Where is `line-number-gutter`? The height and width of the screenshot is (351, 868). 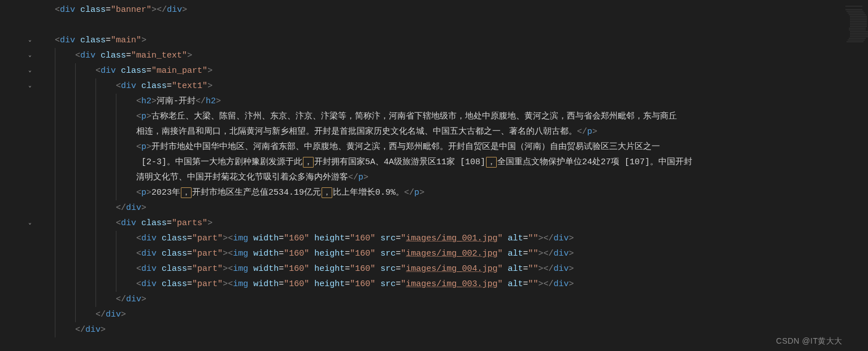 line-number-gutter is located at coordinates (12, 176).